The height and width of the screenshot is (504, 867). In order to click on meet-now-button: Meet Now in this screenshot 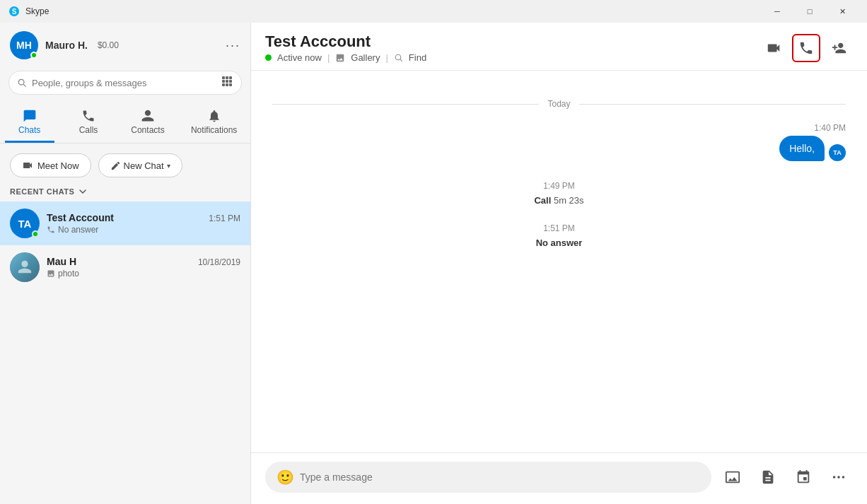, I will do `click(51, 165)`.